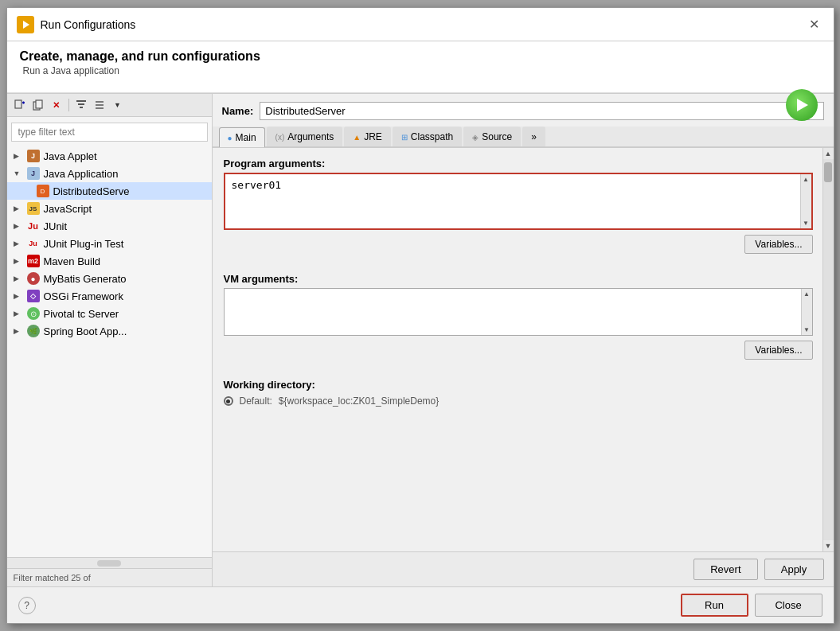  I want to click on dialog-close-button: Close, so click(788, 605).